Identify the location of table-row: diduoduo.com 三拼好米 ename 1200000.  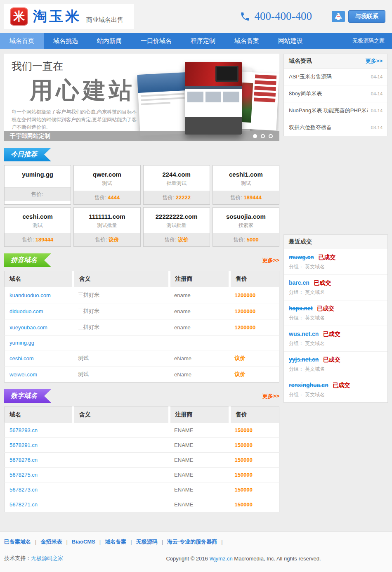
(142, 311).